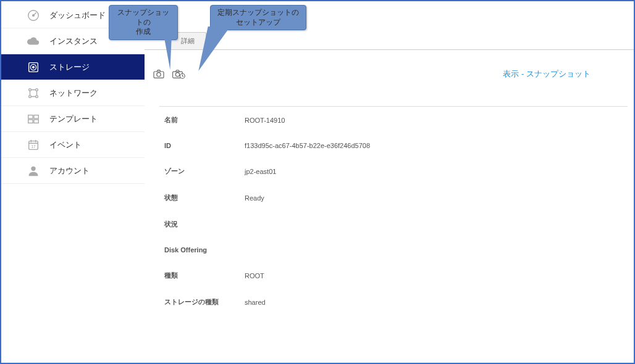 Image resolution: width=635 pixels, height=364 pixels. What do you see at coordinates (393, 197) in the screenshot?
I see `detail-row: 状態 Ready` at bounding box center [393, 197].